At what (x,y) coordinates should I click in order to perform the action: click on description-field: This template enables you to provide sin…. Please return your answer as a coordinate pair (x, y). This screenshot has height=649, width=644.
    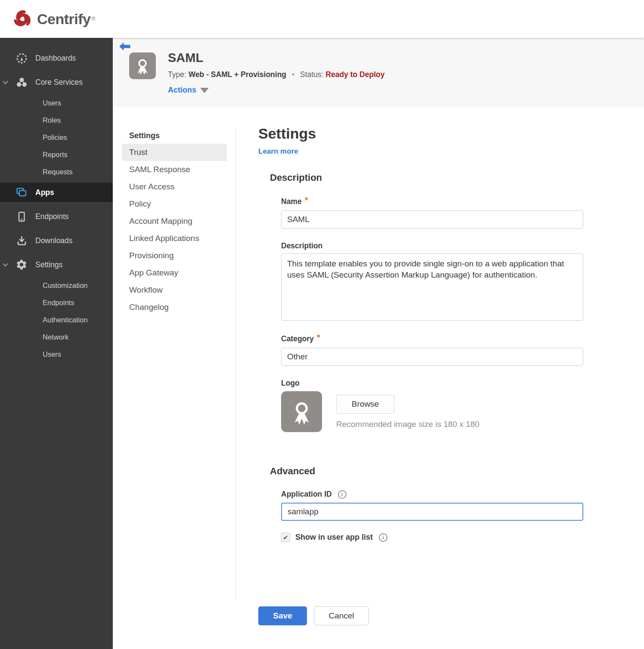
    Looking at the image, I should click on (432, 287).